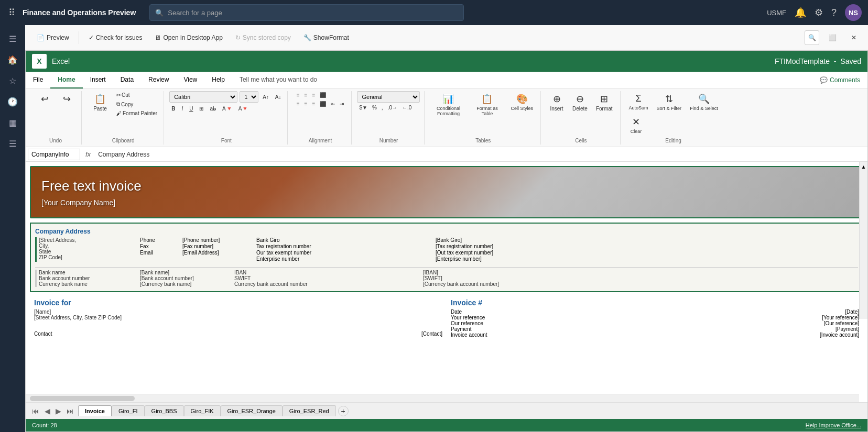 This screenshot has width=868, height=432. What do you see at coordinates (447, 203) in the screenshot?
I see `invoice-company-name: [Your Company Name]` at bounding box center [447, 203].